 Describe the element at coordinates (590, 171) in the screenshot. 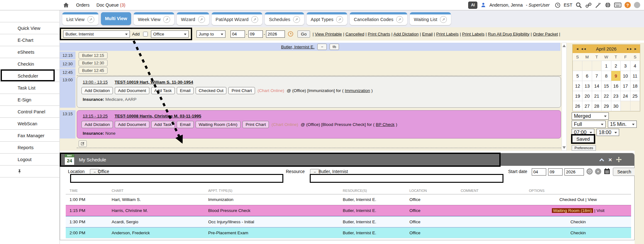

I see `recent-dates-icon` at that location.